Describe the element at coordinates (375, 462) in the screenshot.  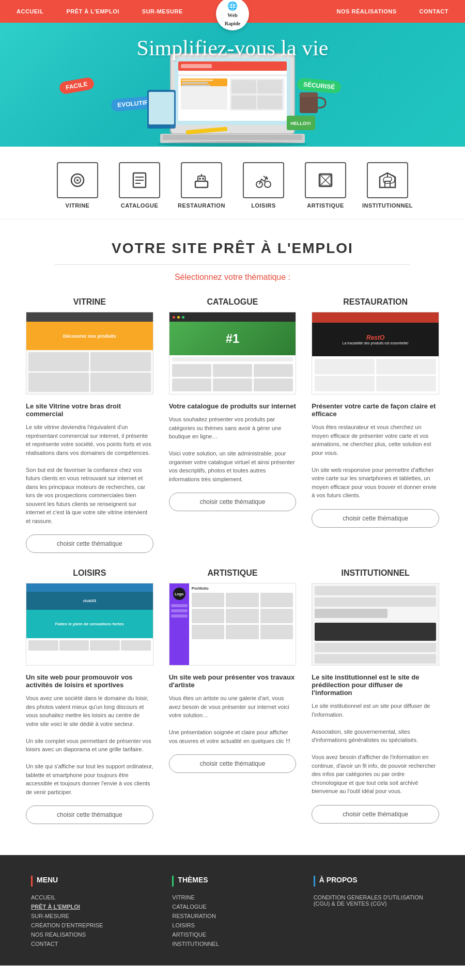
I see `theme-restauration-desc: Vous êtes restaurateur et vous cherchez …` at that location.